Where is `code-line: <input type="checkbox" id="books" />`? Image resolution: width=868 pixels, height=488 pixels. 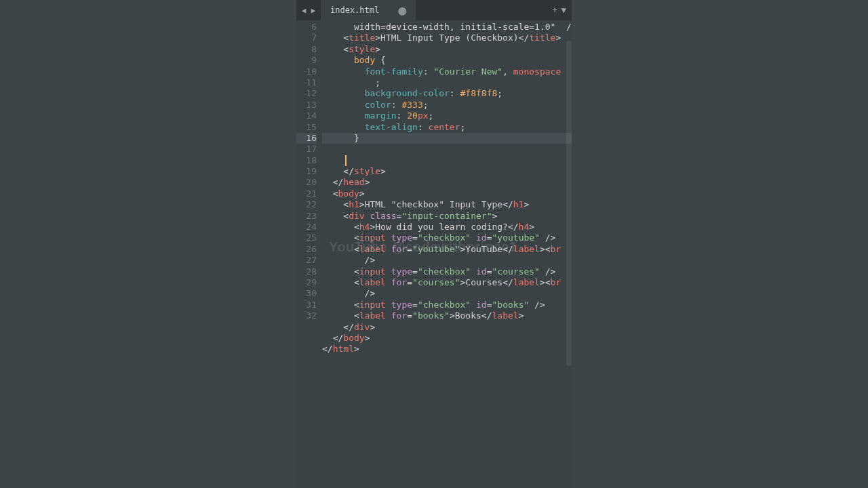 code-line: <input type="checkbox" id="books" /> is located at coordinates (447, 305).